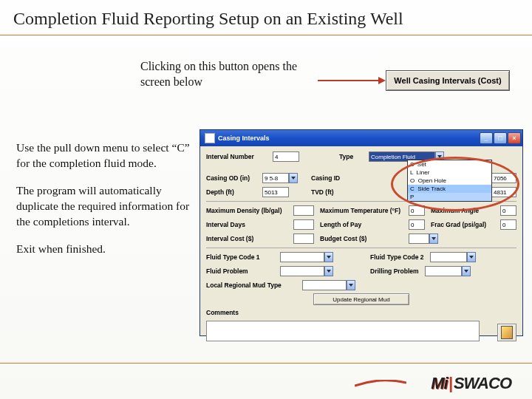 The width and height of the screenshot is (532, 399). I want to click on slide-title: Completion Fluid Reporting Setup on an E…, so click(266, 18).